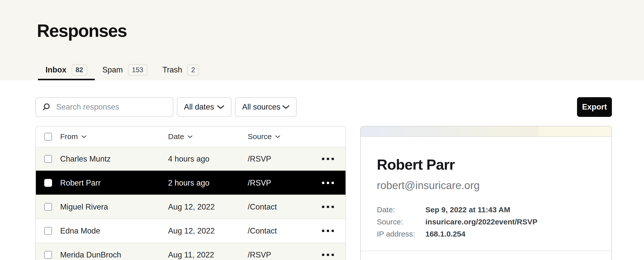 Image resolution: width=644 pixels, height=260 pixels. Describe the element at coordinates (204, 107) in the screenshot. I see `date-filter-dropdown: All dates` at that location.